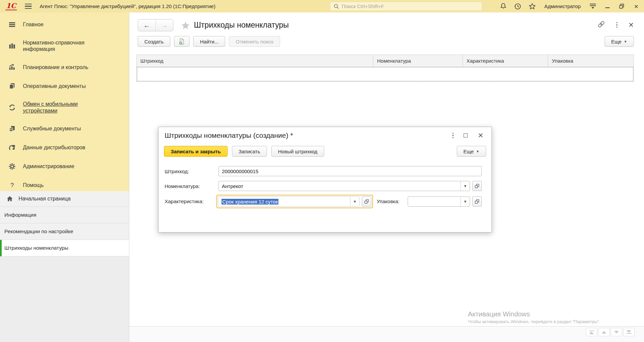 The image size is (644, 342). I want to click on packaging-open-button, so click(477, 201).